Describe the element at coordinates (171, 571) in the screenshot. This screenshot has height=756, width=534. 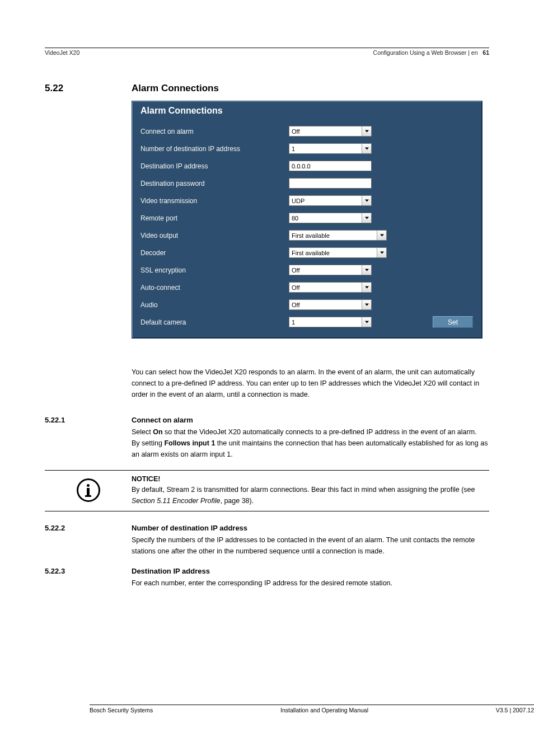
I see `subsection-title: Destination IP address` at that location.